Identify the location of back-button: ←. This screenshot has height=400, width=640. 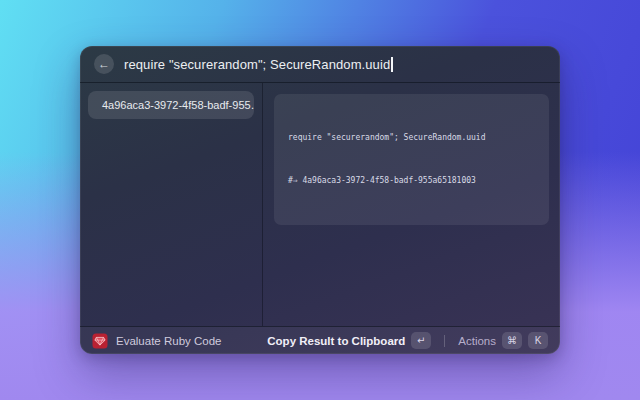
(104, 64).